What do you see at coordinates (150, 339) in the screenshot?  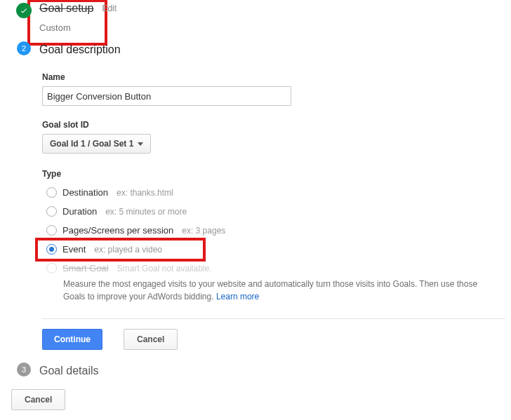 I see `cancel-step-button: Cancel` at bounding box center [150, 339].